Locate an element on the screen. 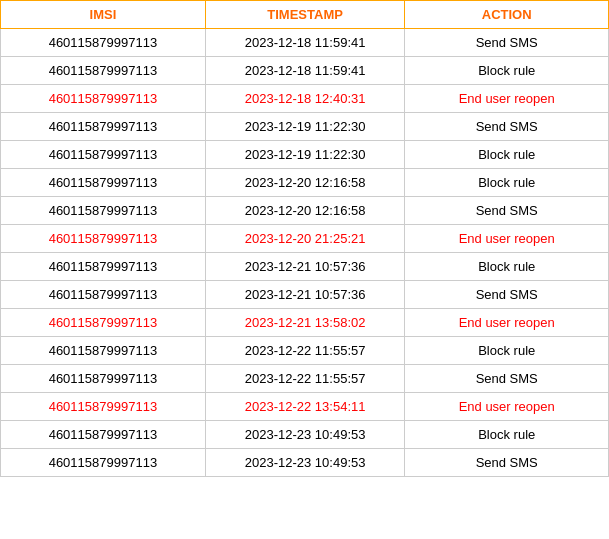 The height and width of the screenshot is (539, 609). table-row: 4601158799971132023-12-21 10:57:36Send S… is located at coordinates (305, 295).